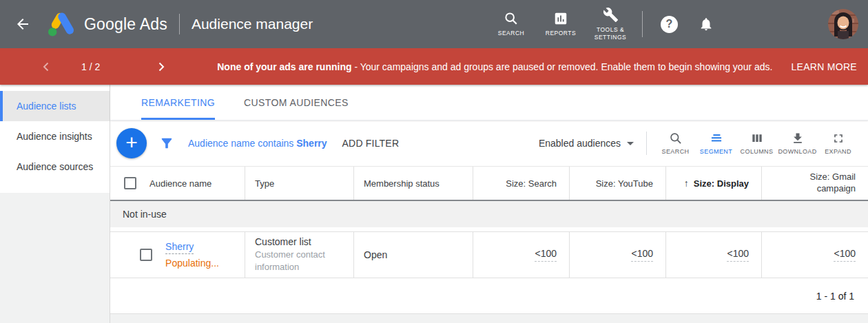 Image resolution: width=868 pixels, height=323 pixels. I want to click on filter-toolbar: + Audience name contains Sherry ADD FILT…, so click(489, 143).